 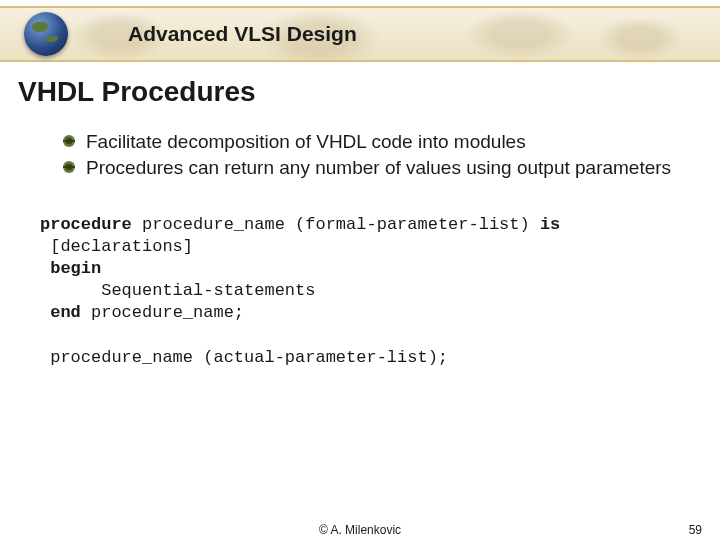 I want to click on code-text: procedure_name (actual-parameter-list);, so click(x=244, y=358).